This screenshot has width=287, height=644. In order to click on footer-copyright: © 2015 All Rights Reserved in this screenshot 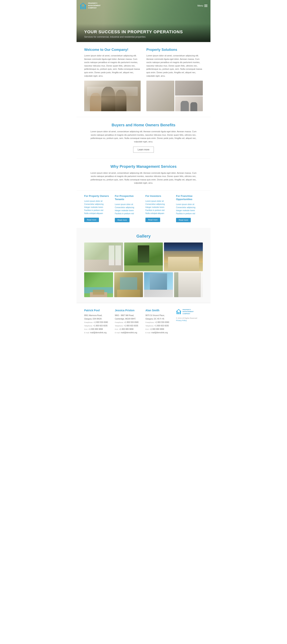, I will do `click(187, 318)`.